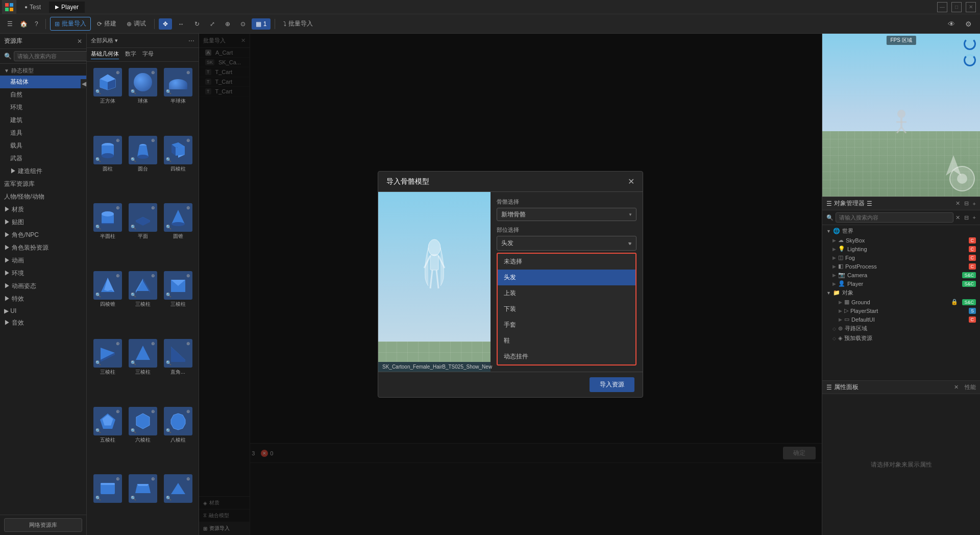 The height and width of the screenshot is (535, 980). What do you see at coordinates (901, 302) in the screenshot?
I see `obj-ground: ▶ ▦ Ground 🔒 S&C` at bounding box center [901, 302].